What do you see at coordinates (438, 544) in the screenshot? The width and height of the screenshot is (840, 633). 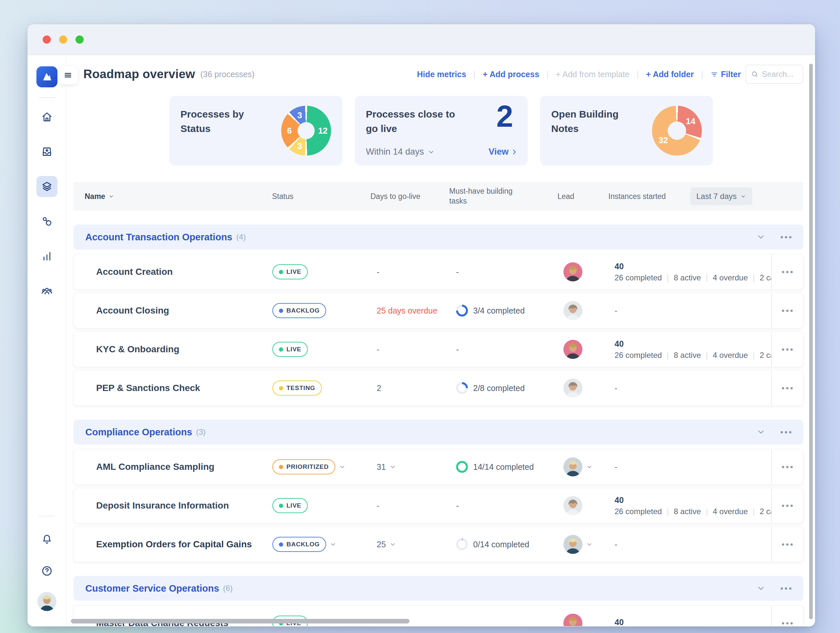 I see `process-row: Exemption Orders for Capital Gains BACKL…` at bounding box center [438, 544].